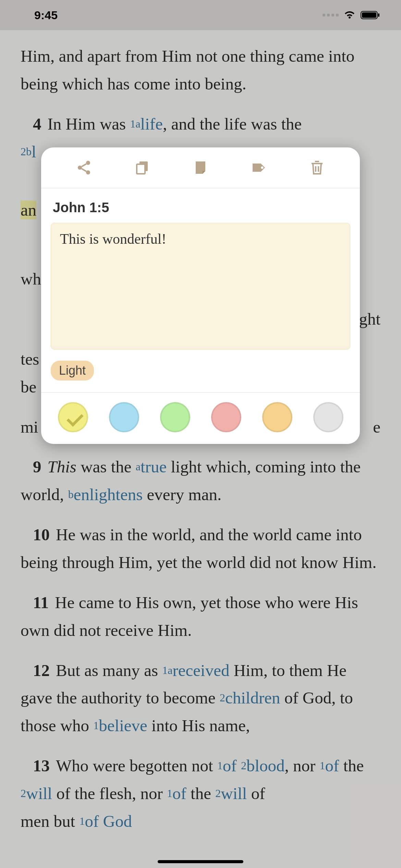  Describe the element at coordinates (226, 417) in the screenshot. I see `color-swatch-red` at that location.